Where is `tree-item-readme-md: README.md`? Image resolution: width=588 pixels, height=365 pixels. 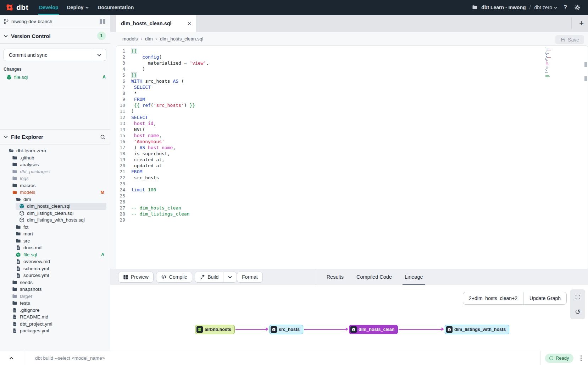 tree-item-readme-md: README.md is located at coordinates (57, 317).